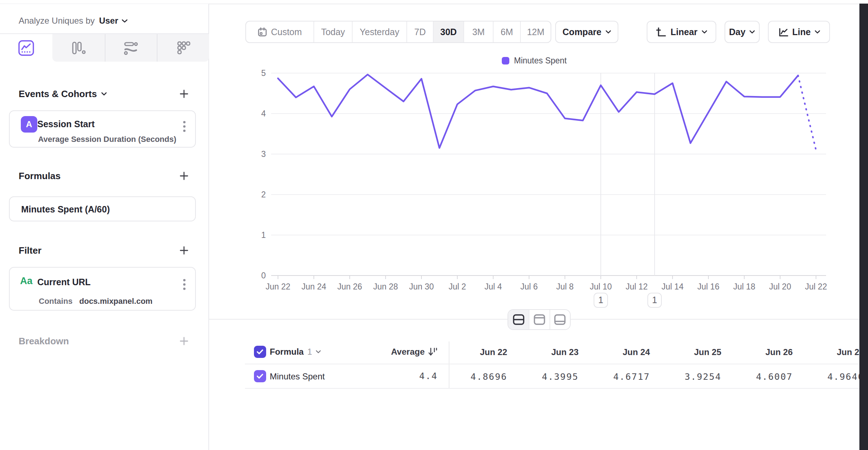  Describe the element at coordinates (506, 32) in the screenshot. I see `range-6m: 6M` at that location.